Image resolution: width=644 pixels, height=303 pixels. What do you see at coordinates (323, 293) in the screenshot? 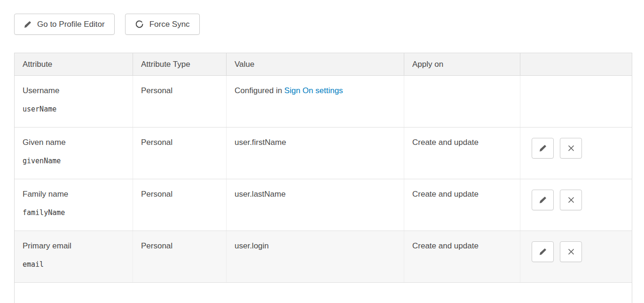
I see `table-next-row-partial` at bounding box center [323, 293].